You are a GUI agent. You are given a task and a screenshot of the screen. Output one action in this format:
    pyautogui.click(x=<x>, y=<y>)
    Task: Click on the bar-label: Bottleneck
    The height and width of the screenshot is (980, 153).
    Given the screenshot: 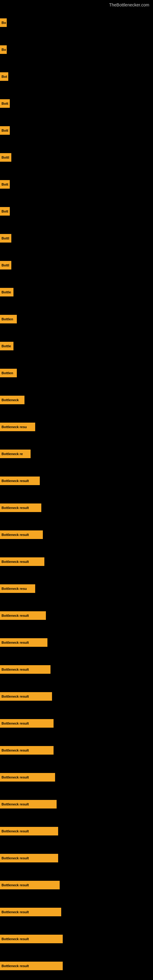 What is the action you would take?
    pyautogui.click(x=12, y=400)
    